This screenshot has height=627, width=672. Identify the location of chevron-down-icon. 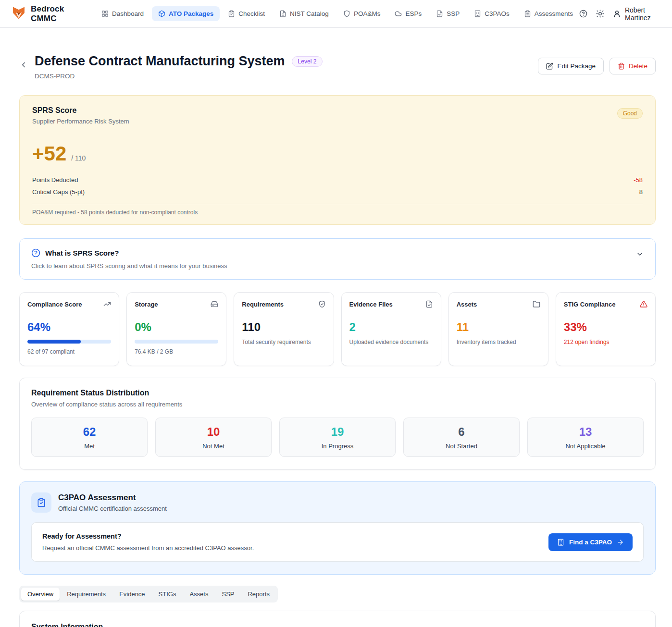
(640, 255).